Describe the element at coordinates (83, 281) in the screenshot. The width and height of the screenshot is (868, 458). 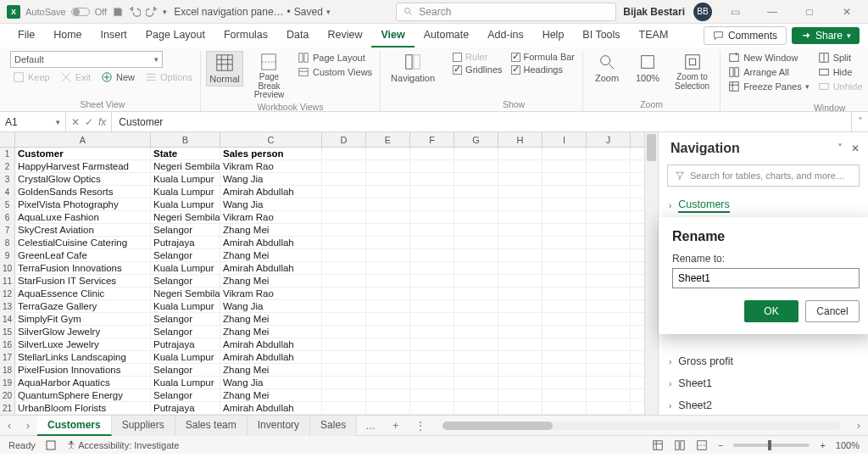
I see `cell: StarFusion IT Services` at that location.